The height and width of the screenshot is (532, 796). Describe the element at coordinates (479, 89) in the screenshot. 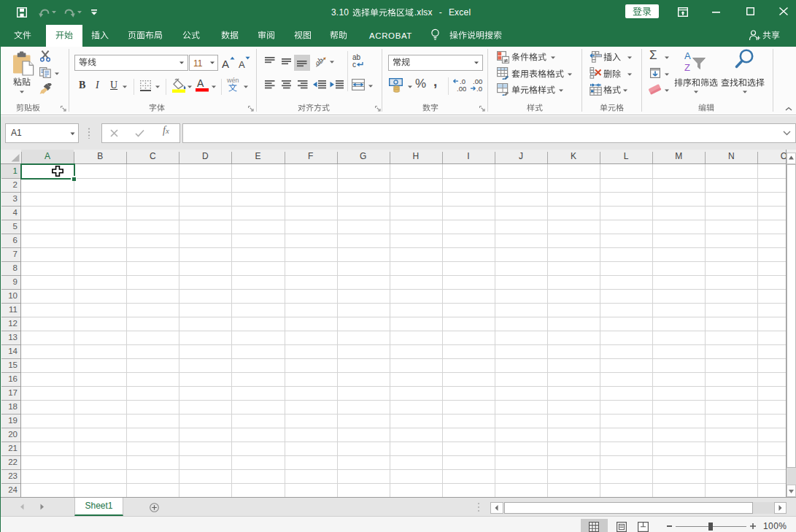

I see `svg-text: .0` at that location.